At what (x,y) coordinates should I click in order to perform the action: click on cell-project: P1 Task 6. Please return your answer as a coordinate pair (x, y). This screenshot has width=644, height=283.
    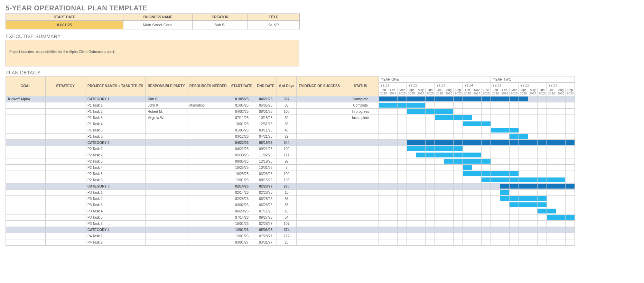
    Looking at the image, I should click on (115, 136).